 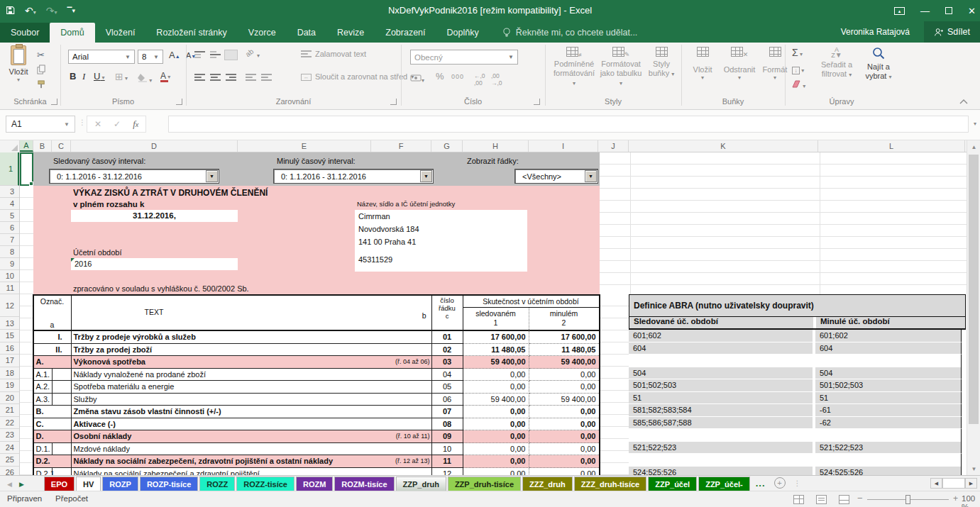 I want to click on ribbon-tab-zobrazení: Zobrazení, so click(x=405, y=33).